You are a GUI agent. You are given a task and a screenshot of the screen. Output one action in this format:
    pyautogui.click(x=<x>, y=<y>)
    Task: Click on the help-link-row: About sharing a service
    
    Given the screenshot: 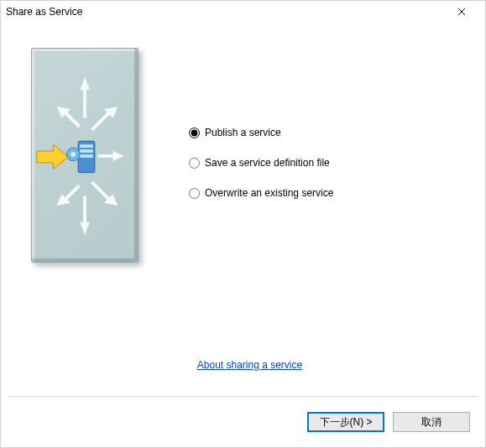 What is the action you would take?
    pyautogui.click(x=250, y=378)
    